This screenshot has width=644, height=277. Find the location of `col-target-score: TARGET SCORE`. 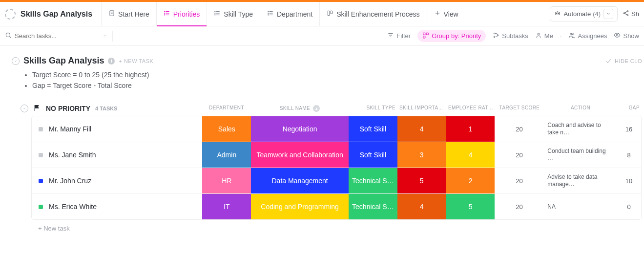

col-target-score: TARGET SCORE is located at coordinates (519, 108).